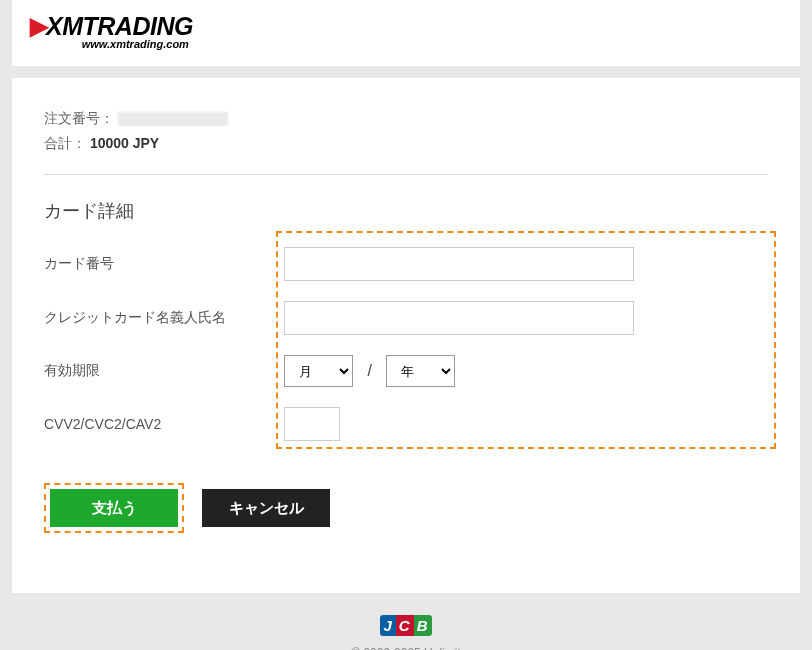 The image size is (812, 650). I want to click on row-cvv: CVV2/CVC2/CAV2, so click(406, 424).